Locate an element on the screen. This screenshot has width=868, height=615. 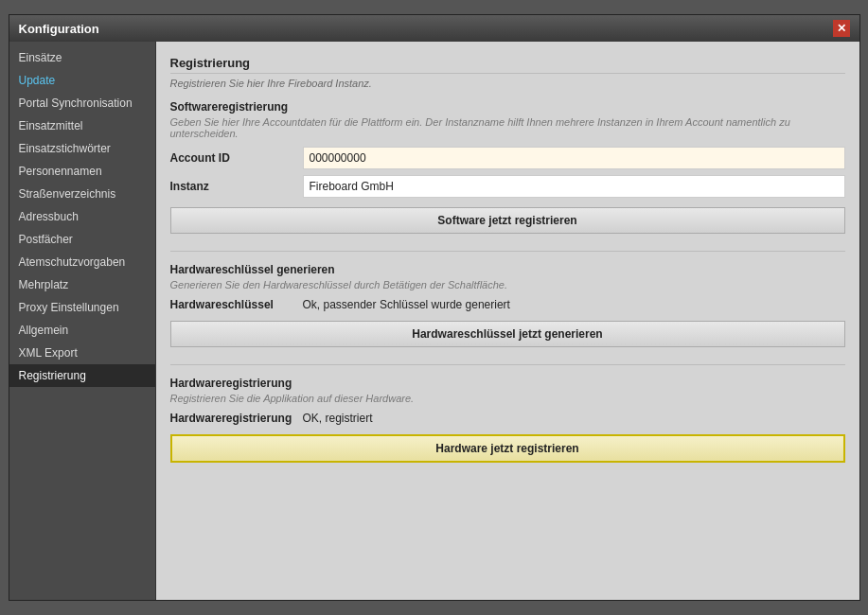
sidebar-item-allgemein: Allgemein is located at coordinates (82, 330).